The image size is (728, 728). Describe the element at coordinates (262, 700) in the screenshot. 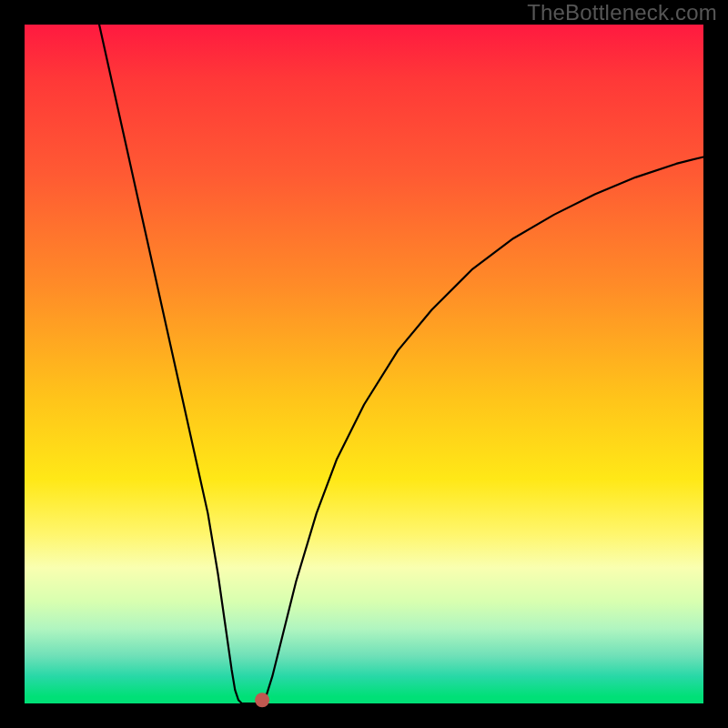

I see `optimal-point-marker` at that location.